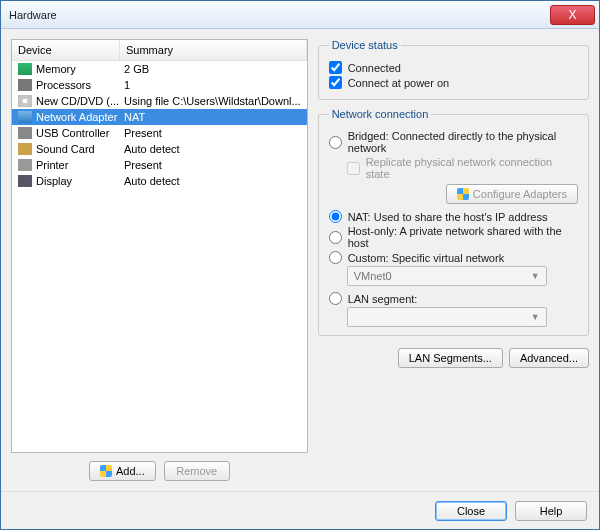 The width and height of the screenshot is (600, 530). What do you see at coordinates (300, 510) in the screenshot?
I see `footer: Close Help` at bounding box center [300, 510].